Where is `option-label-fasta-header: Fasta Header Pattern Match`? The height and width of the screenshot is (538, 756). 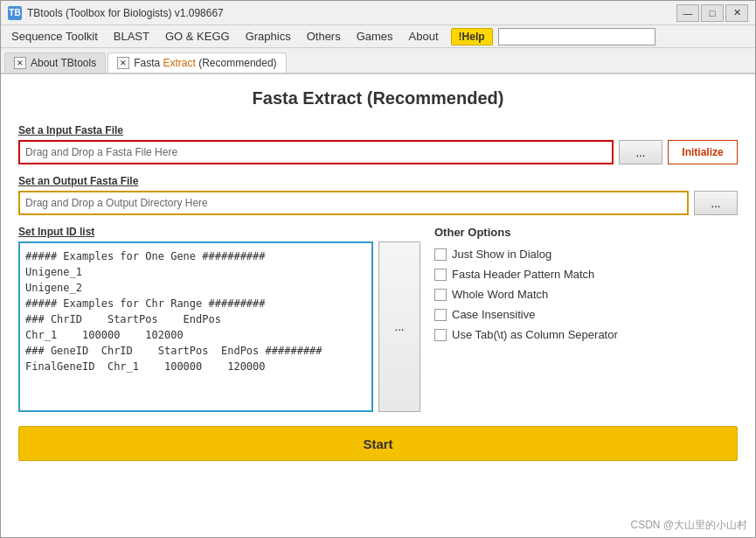
option-label-fasta-header: Fasta Header Pattern Match is located at coordinates (523, 275).